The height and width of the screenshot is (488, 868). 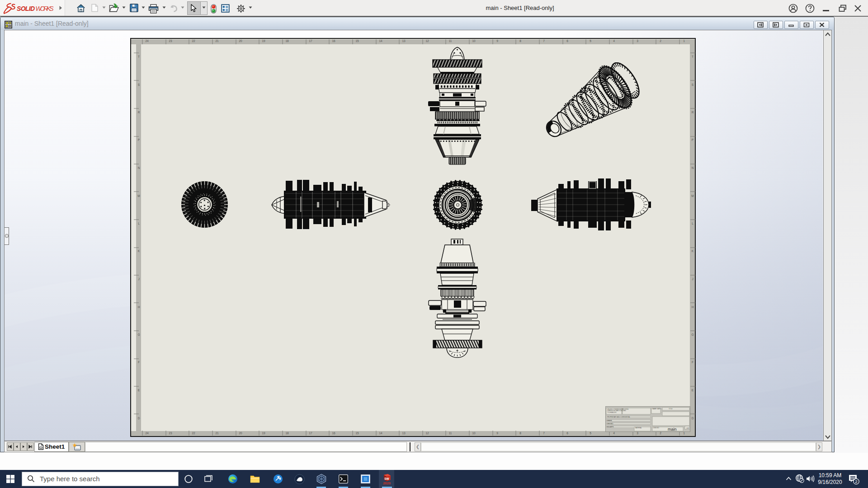 What do you see at coordinates (387, 479) in the screenshot?
I see `svg-text: SW` at bounding box center [387, 479].